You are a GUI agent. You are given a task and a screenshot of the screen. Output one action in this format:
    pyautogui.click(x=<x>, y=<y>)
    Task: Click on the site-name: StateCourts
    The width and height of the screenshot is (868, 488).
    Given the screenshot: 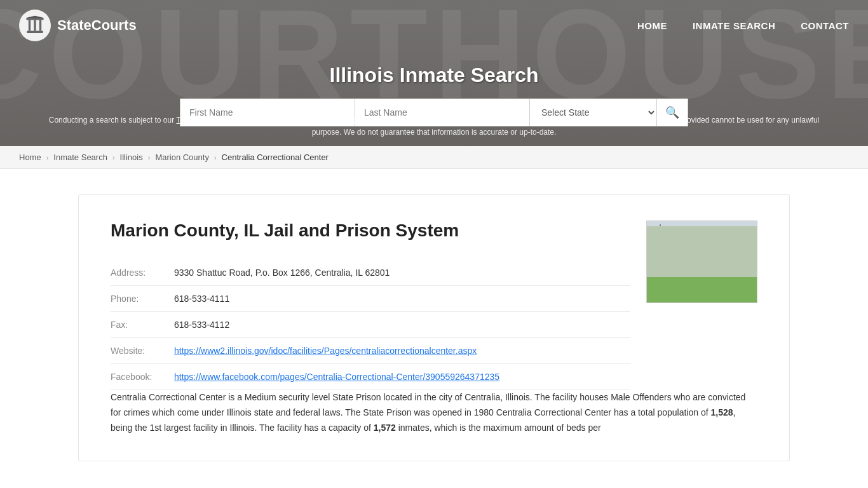 What is the action you would take?
    pyautogui.click(x=97, y=25)
    